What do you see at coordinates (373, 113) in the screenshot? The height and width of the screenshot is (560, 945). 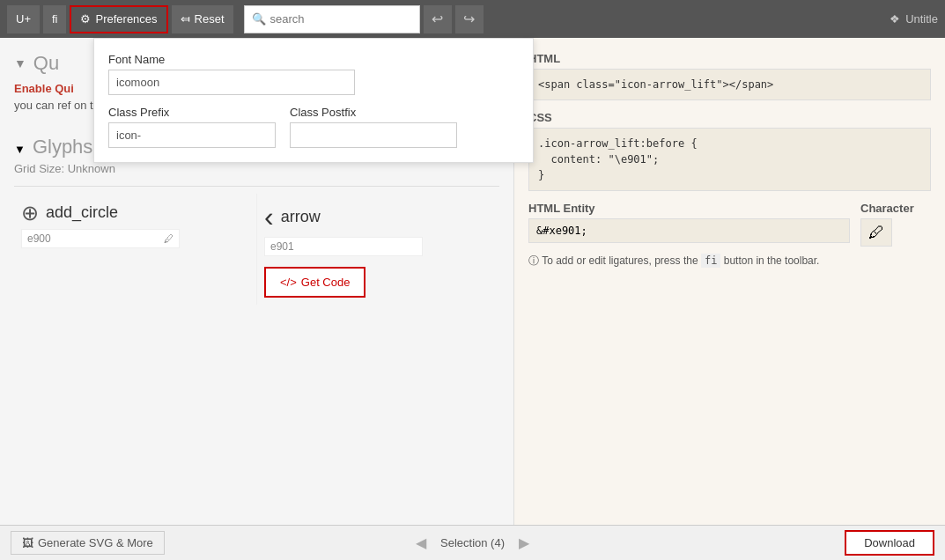 I see `class-postfix-label: Class Postfix` at bounding box center [373, 113].